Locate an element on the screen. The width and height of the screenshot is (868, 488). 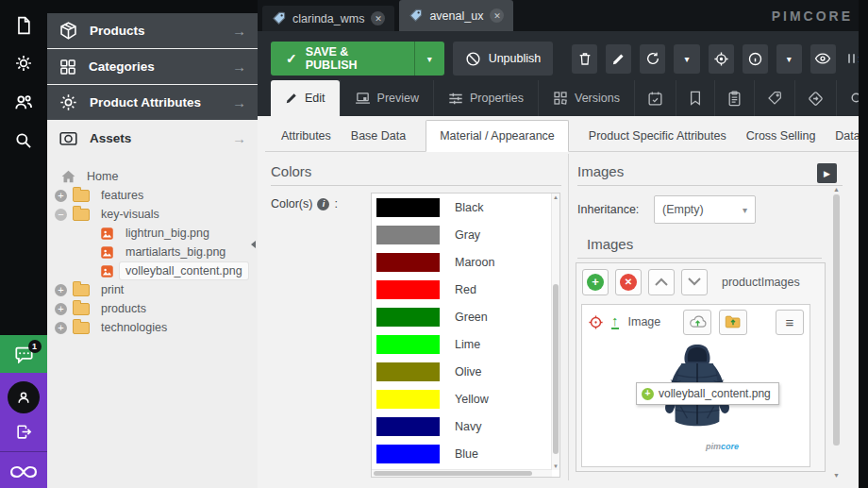
info-button is located at coordinates (755, 59).